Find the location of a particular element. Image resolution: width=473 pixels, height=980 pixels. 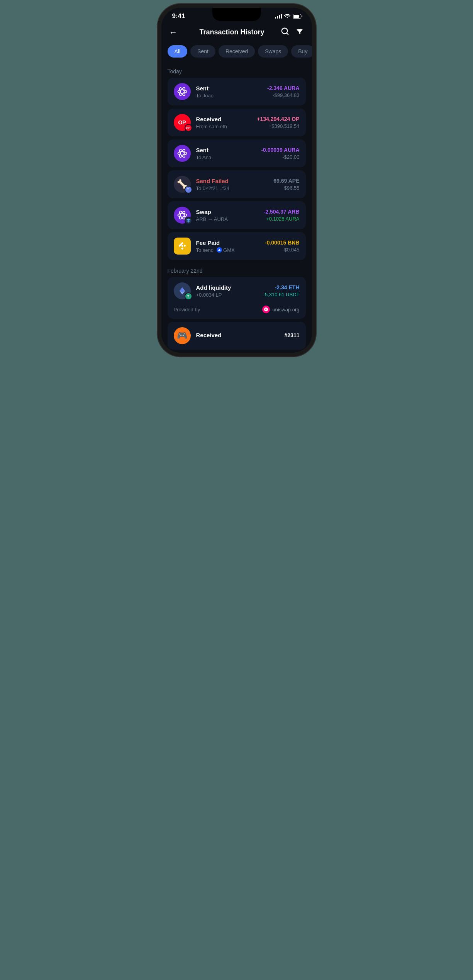

tx-title: Fee Paid is located at coordinates (228, 243).